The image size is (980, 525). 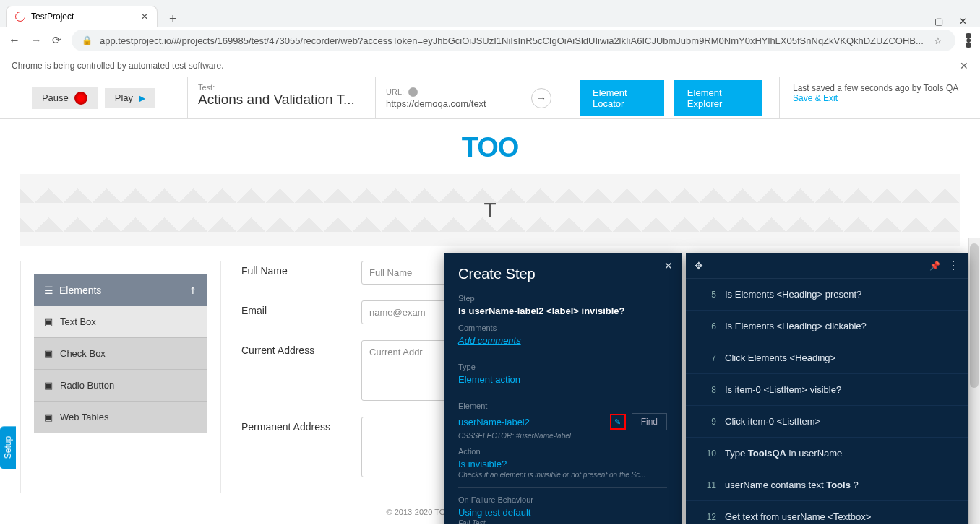 I want to click on step-item: 12Get text from userName <Textbox>, so click(x=827, y=513).